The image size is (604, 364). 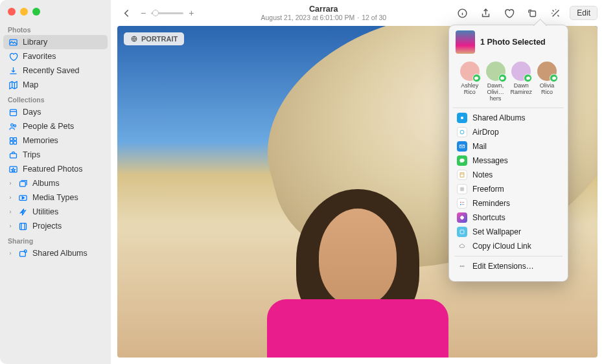 What do you see at coordinates (48, 126) in the screenshot?
I see `sidebar-item-label: People & Pets` at bounding box center [48, 126].